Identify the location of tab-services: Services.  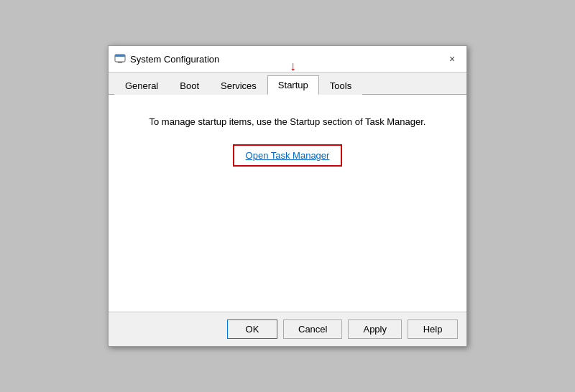
(239, 85).